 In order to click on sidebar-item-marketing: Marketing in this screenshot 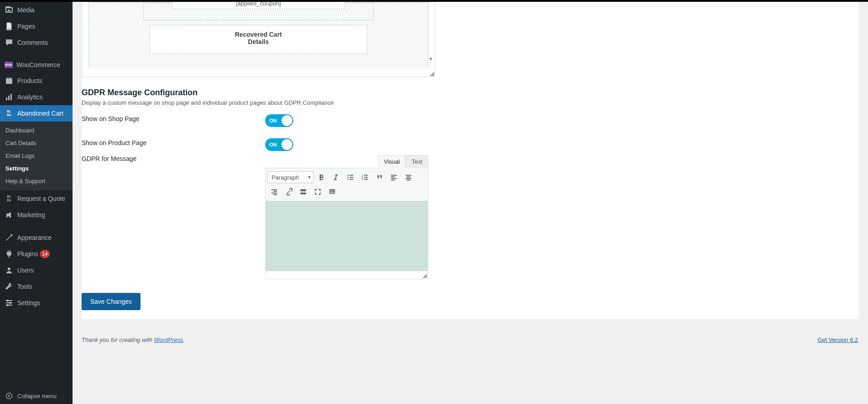, I will do `click(36, 215)`.